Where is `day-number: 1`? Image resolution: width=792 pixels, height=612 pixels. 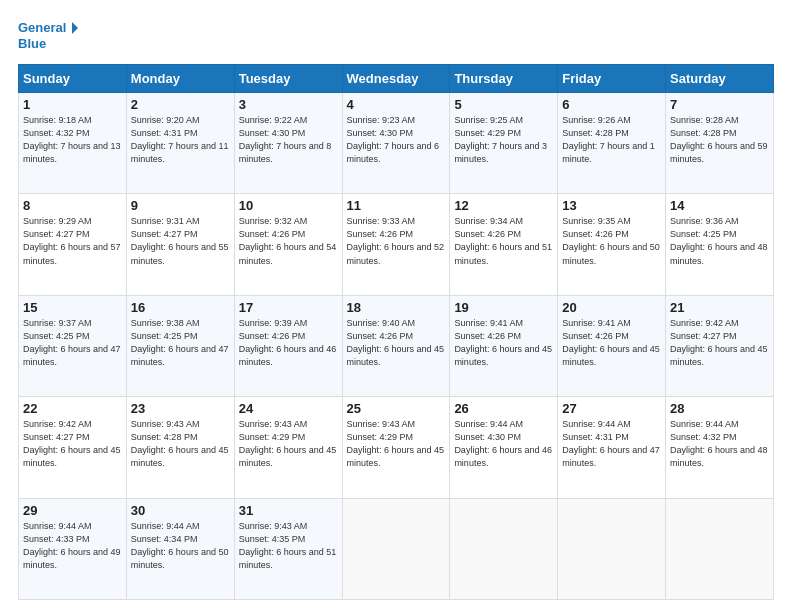
day-number: 1 is located at coordinates (72, 104).